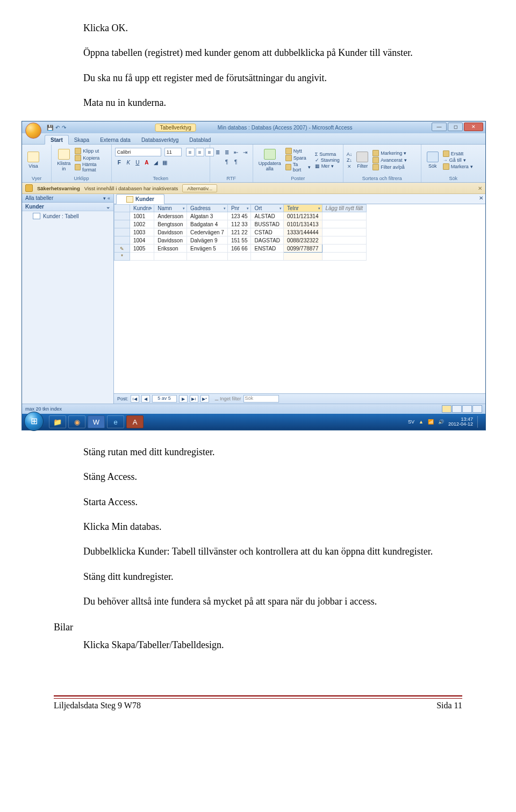 The height and width of the screenshot is (812, 516). What do you see at coordinates (205, 399) in the screenshot?
I see `new-record-nav-button: ▶*` at bounding box center [205, 399].